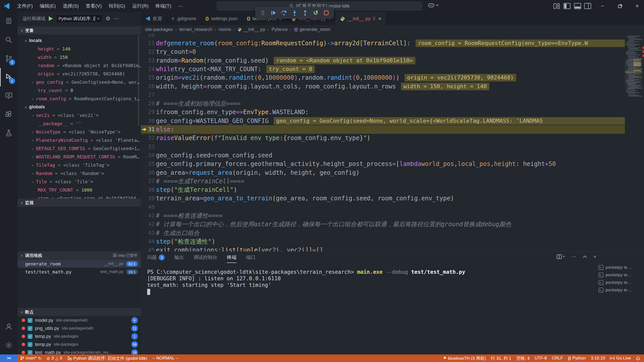 Image resolution: width=644 pixels, height=362 pixels. Describe the element at coordinates (392, 30) in the screenshot. I see `breadcrumb: site-packages›terrain_research›rooms›__i…` at that location.